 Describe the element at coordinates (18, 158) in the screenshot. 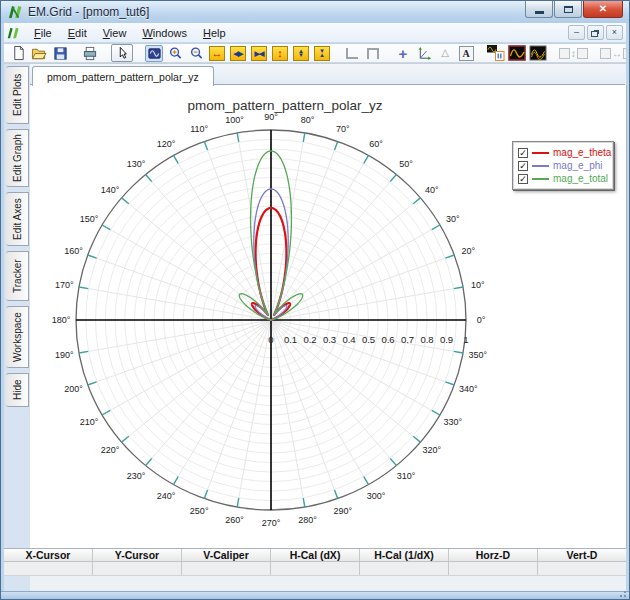

I see `sidebar-item-edit-graph: Edit Graph` at that location.